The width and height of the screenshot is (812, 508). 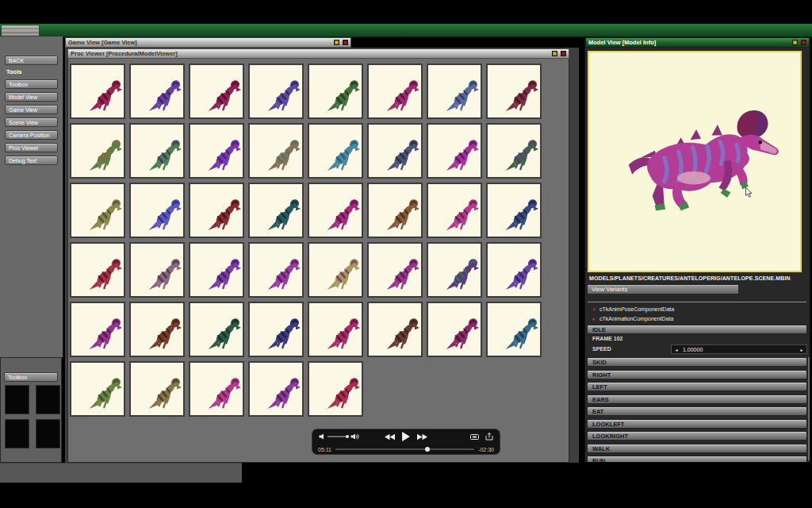 I want to click on proc-viewer-titlebar: Proc Viewer [ProceduralModelViewer], so click(x=319, y=54).